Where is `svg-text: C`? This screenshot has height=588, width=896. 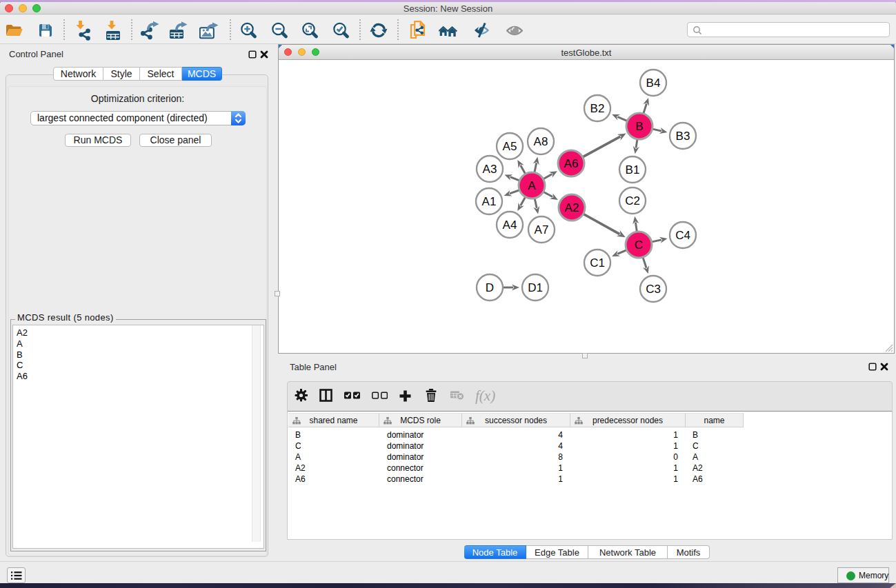
svg-text: C is located at coordinates (639, 245).